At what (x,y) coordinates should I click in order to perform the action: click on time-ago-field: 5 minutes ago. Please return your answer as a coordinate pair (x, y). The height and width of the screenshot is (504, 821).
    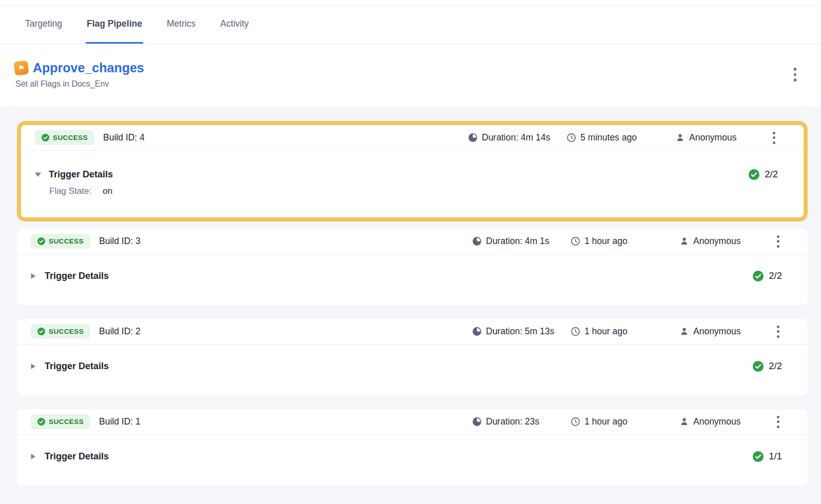
    Looking at the image, I should click on (621, 137).